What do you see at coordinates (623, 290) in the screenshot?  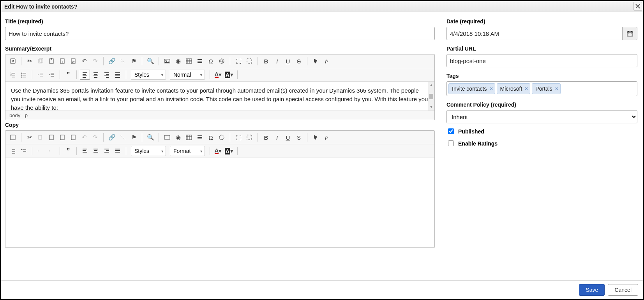 I see `cancel-button: Cancel` at bounding box center [623, 290].